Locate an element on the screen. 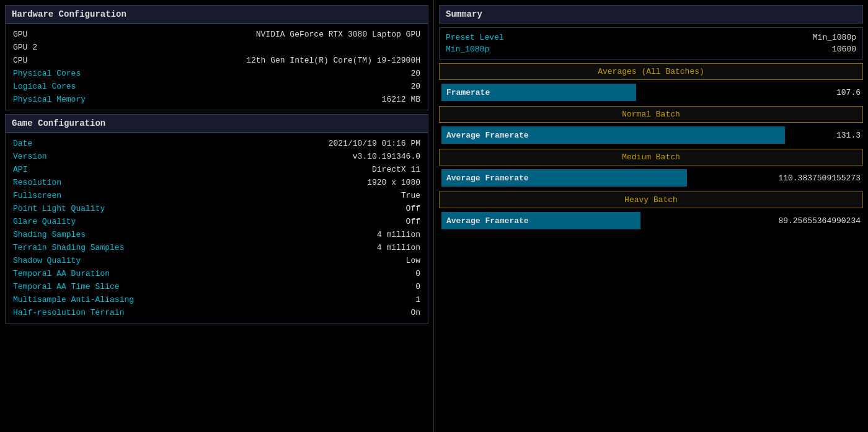 This screenshot has height=432, width=868. game-row-temporal-slice: Temporal AA Time Slice 0 is located at coordinates (217, 286).